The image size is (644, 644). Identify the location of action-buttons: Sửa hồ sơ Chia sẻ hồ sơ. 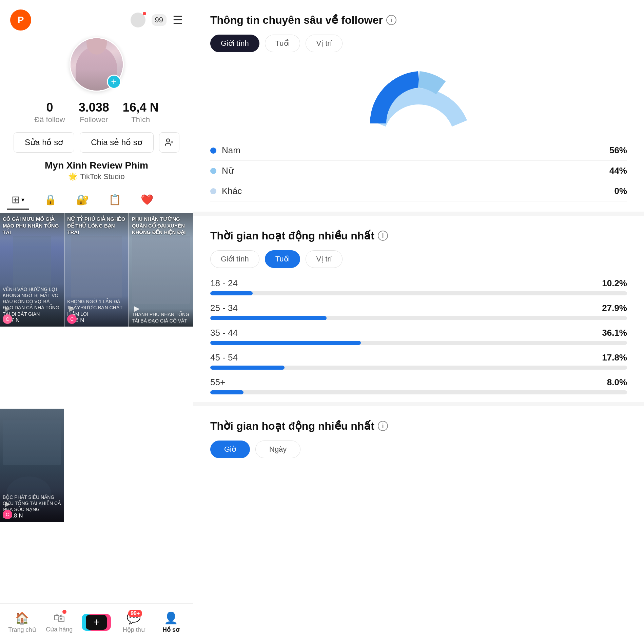
(96, 142).